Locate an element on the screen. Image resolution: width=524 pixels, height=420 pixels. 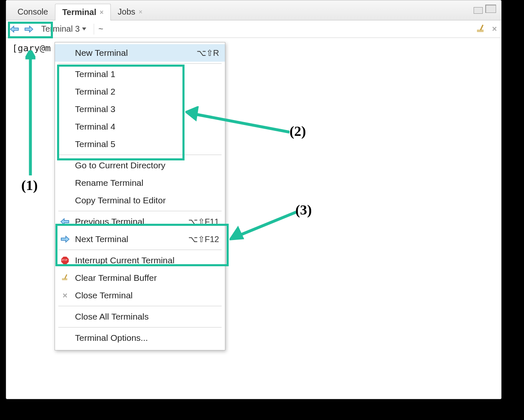
annotation-label-1: (1) is located at coordinates (30, 185).